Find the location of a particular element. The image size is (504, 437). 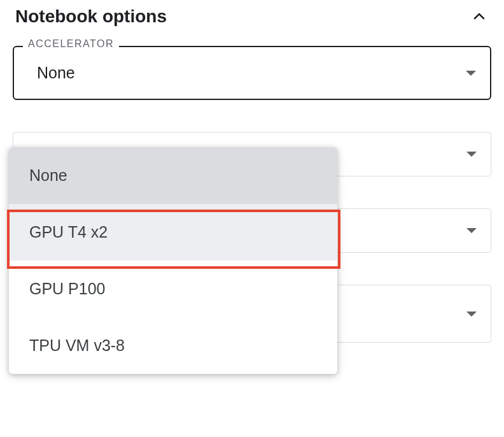

accelerator-label: ACCELERATOR is located at coordinates (71, 44).